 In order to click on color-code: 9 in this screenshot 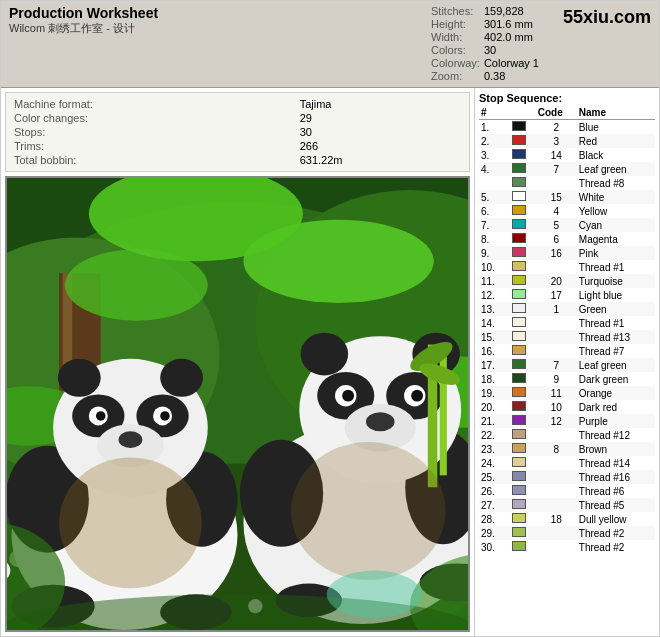, I will do `click(556, 379)`.